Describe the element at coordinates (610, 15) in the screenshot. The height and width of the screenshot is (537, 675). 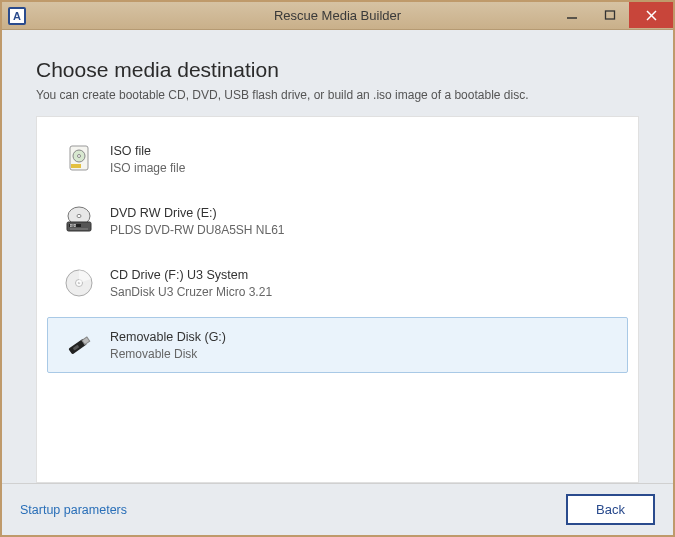
I see `maximize-button` at that location.